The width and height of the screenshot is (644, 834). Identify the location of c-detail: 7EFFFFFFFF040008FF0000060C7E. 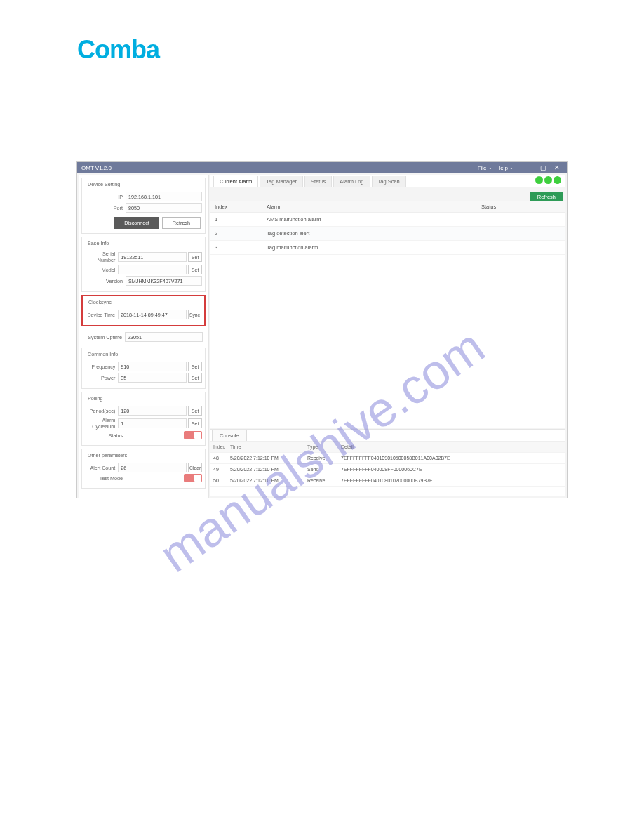
(453, 469).